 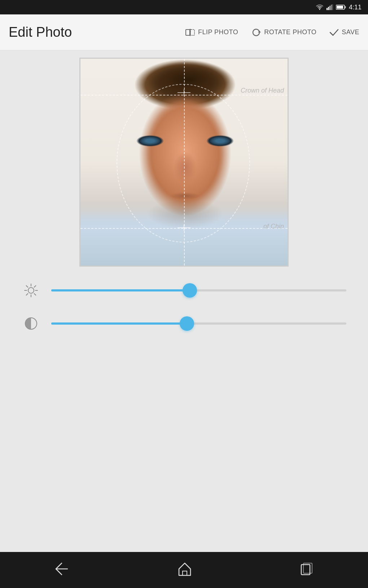 What do you see at coordinates (211, 32) in the screenshot?
I see `flip-photo-button: FLIP PHOTO` at bounding box center [211, 32].